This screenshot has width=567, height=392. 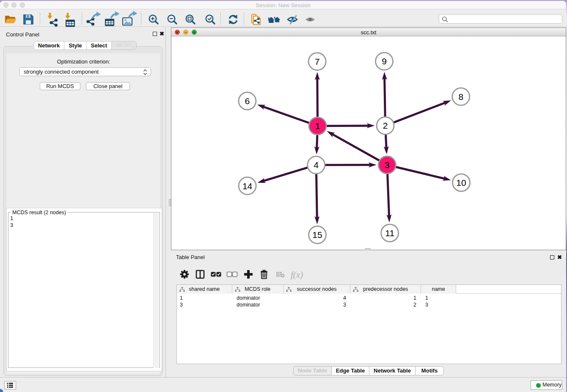 What do you see at coordinates (297, 275) in the screenshot?
I see `svg-text: f(x)` at bounding box center [297, 275].